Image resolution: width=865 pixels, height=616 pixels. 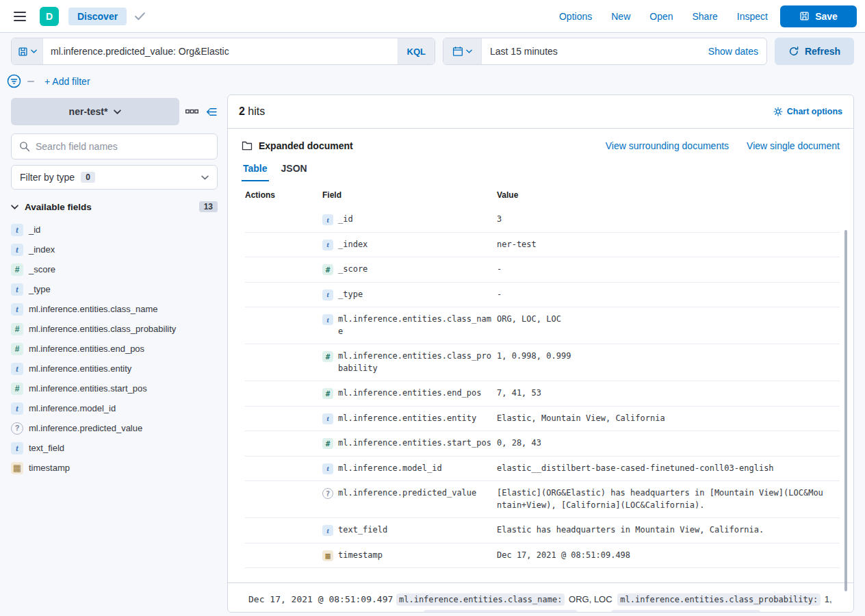 What do you see at coordinates (67, 81) in the screenshot?
I see `add-filter-link: + Add filter` at bounding box center [67, 81].